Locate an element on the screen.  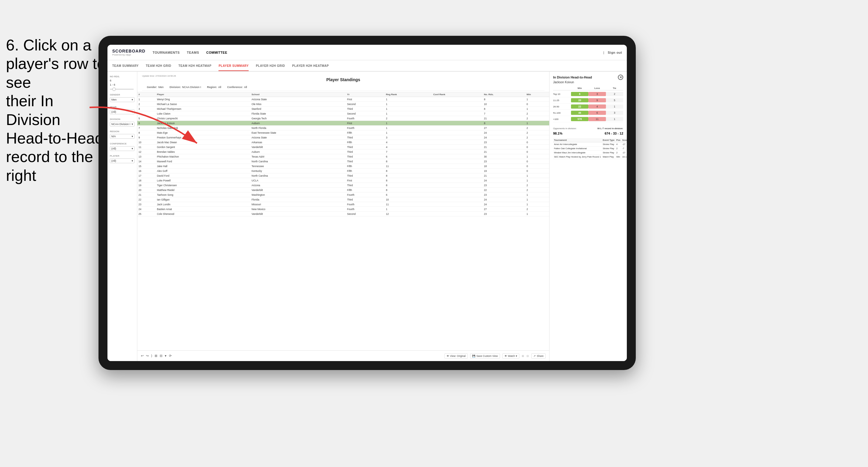
table-row: 17 David Ford North Carolina Third 8 21 … is located at coordinates (343, 176).